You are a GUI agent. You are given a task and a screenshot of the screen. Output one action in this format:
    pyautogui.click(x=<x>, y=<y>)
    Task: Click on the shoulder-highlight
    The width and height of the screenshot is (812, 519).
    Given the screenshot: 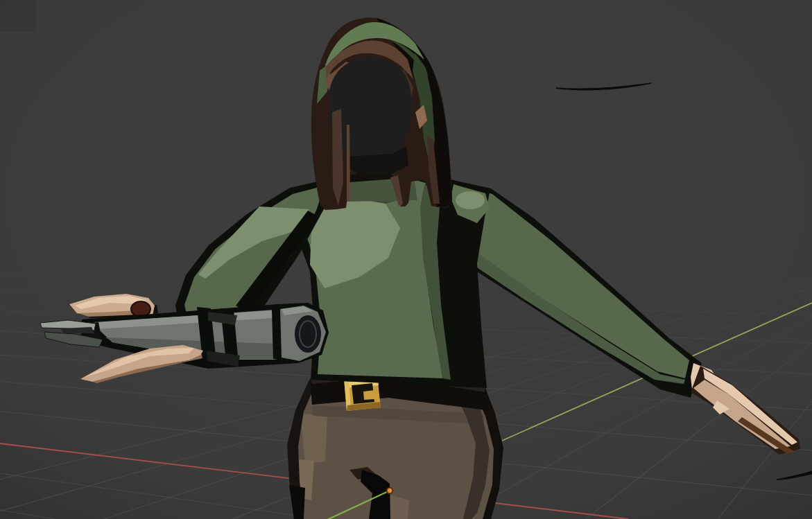 What is the action you would take?
    pyautogui.click(x=470, y=200)
    